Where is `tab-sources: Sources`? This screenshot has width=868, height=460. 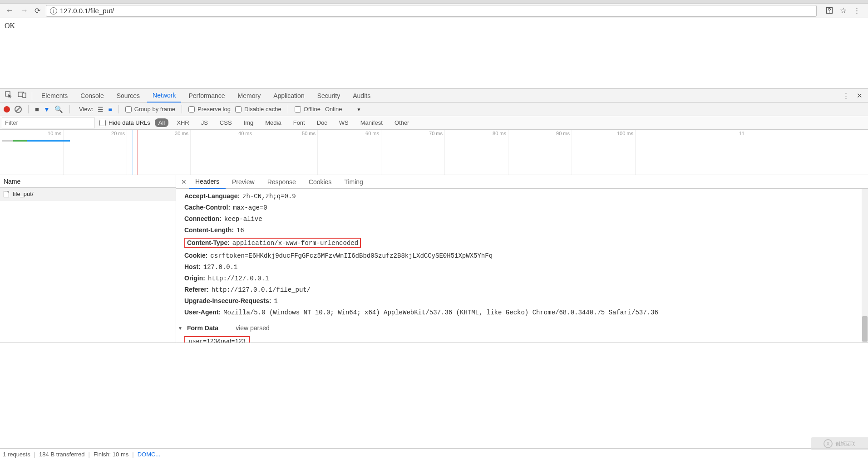
tab-sources: Sources is located at coordinates (128, 96).